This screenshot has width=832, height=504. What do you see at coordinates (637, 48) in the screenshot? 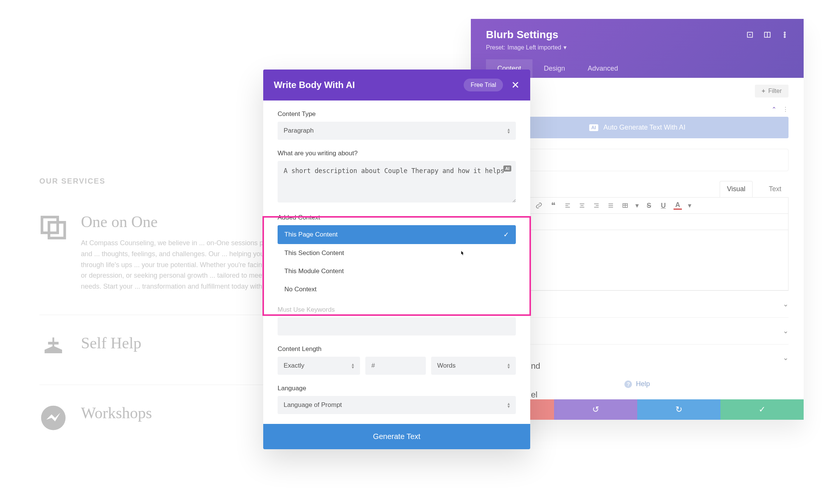
I see `preset-selector: Preset: Image Left imported ▾` at bounding box center [637, 48].